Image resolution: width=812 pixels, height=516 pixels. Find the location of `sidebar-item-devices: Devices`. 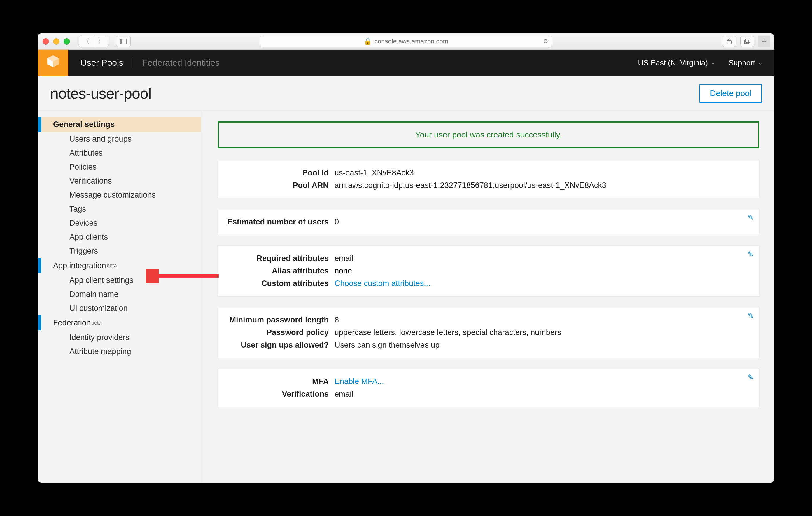

sidebar-item-devices: Devices is located at coordinates (119, 223).